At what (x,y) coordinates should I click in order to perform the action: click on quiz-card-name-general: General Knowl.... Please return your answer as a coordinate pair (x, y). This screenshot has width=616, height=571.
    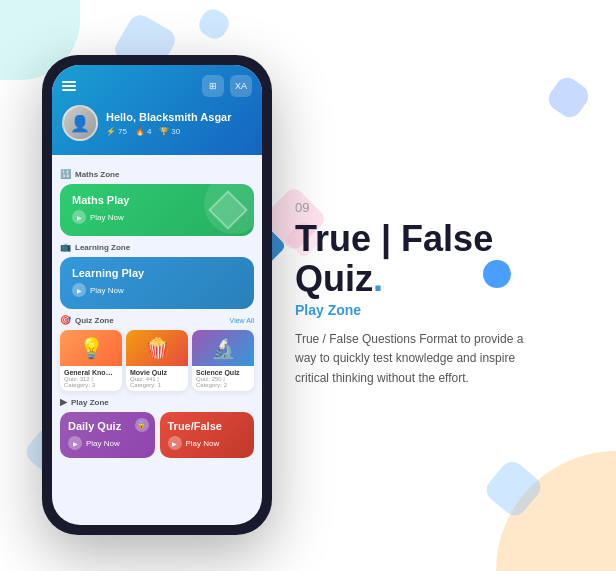
    Looking at the image, I should click on (91, 372).